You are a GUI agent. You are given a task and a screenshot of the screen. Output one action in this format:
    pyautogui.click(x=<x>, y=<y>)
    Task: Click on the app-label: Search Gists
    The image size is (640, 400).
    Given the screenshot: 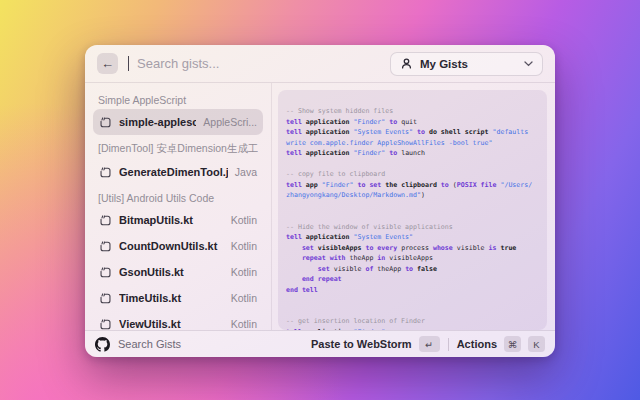 What is the action you would take?
    pyautogui.click(x=150, y=344)
    